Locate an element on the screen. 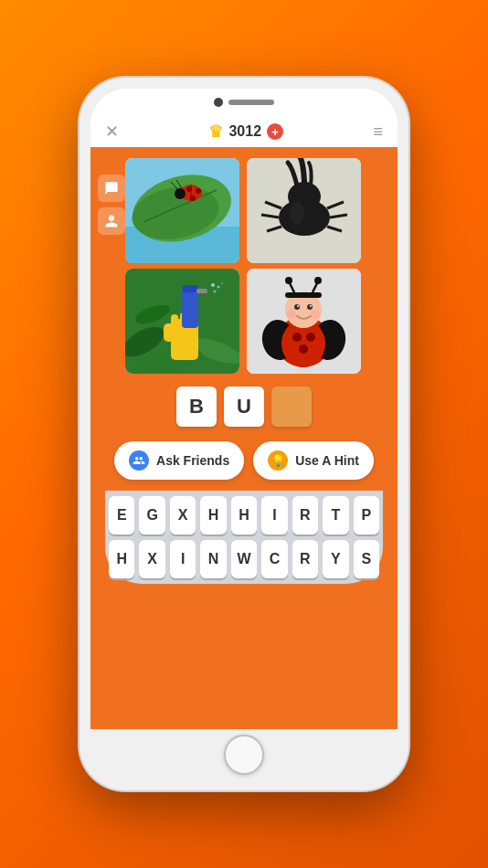 This screenshot has height=868, width=488. app-header: ✕ ♛ 3012 + ≡ is located at coordinates (244, 132).